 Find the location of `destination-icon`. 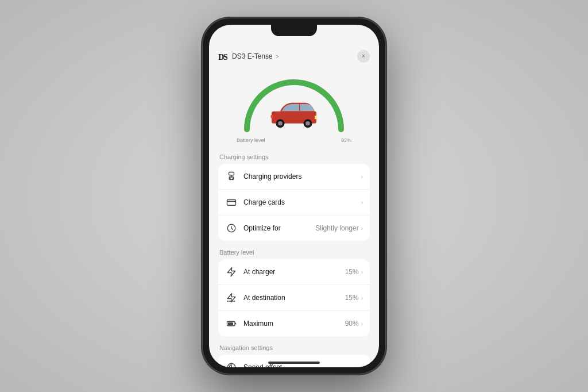

destination-icon is located at coordinates (231, 298).